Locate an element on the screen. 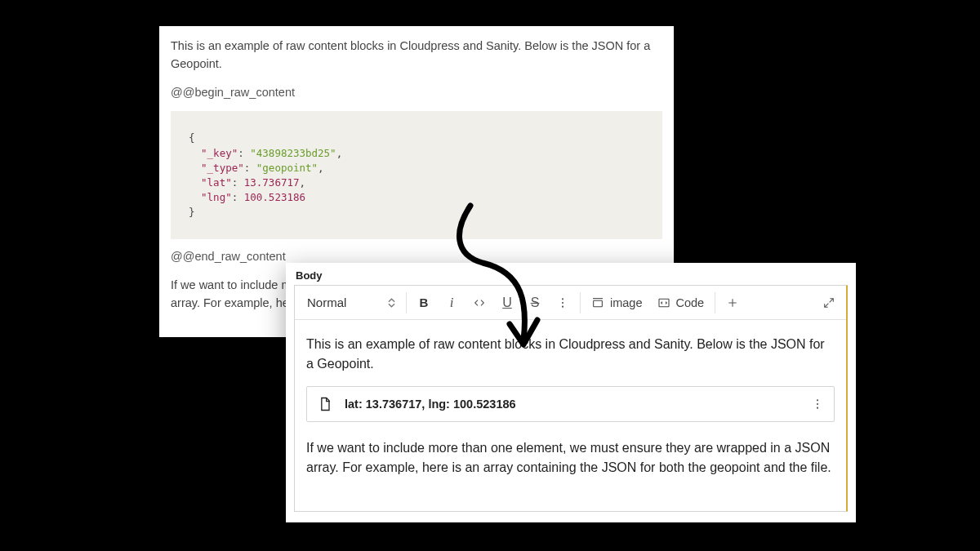 This screenshot has height=551, width=980. field-label: Body is located at coordinates (571, 274).